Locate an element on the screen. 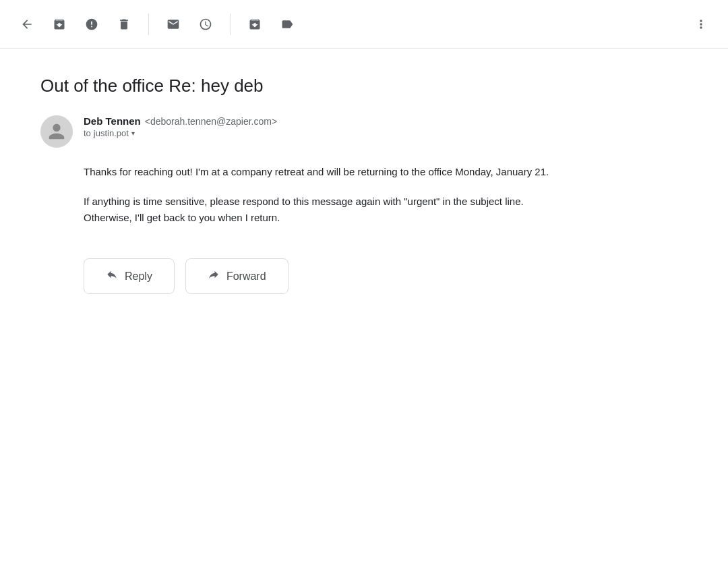 The height and width of the screenshot is (580, 728). reply-label: Reply is located at coordinates (139, 277).